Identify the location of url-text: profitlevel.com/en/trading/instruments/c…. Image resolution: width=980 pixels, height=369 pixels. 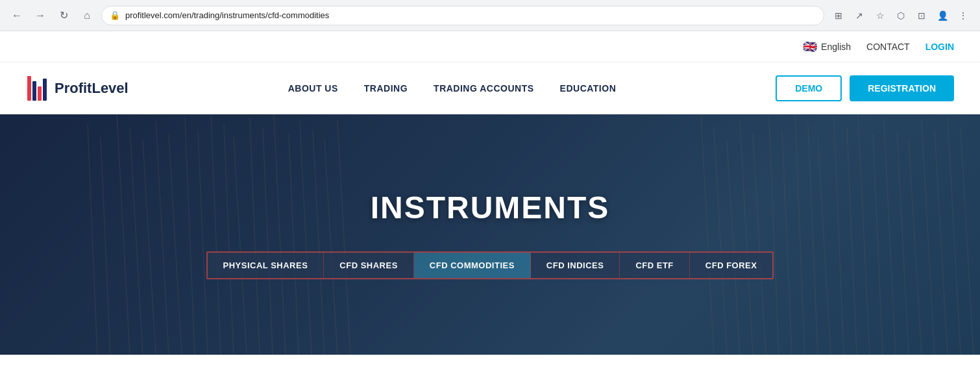
(227, 16).